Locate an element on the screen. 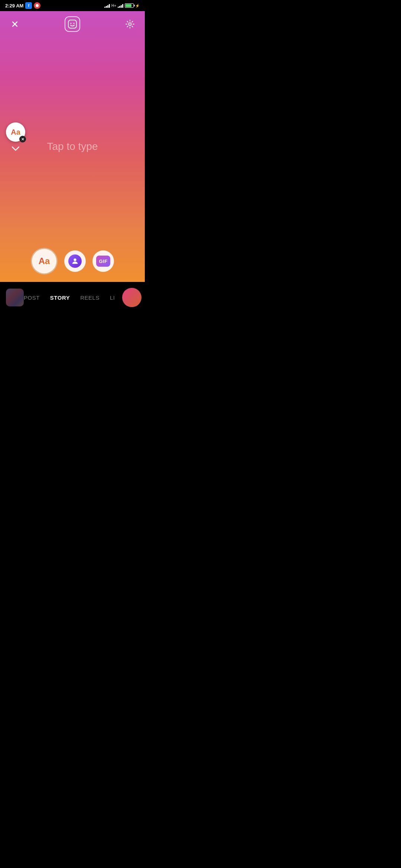  tap-to-type-label: Tap to type is located at coordinates (73, 147).